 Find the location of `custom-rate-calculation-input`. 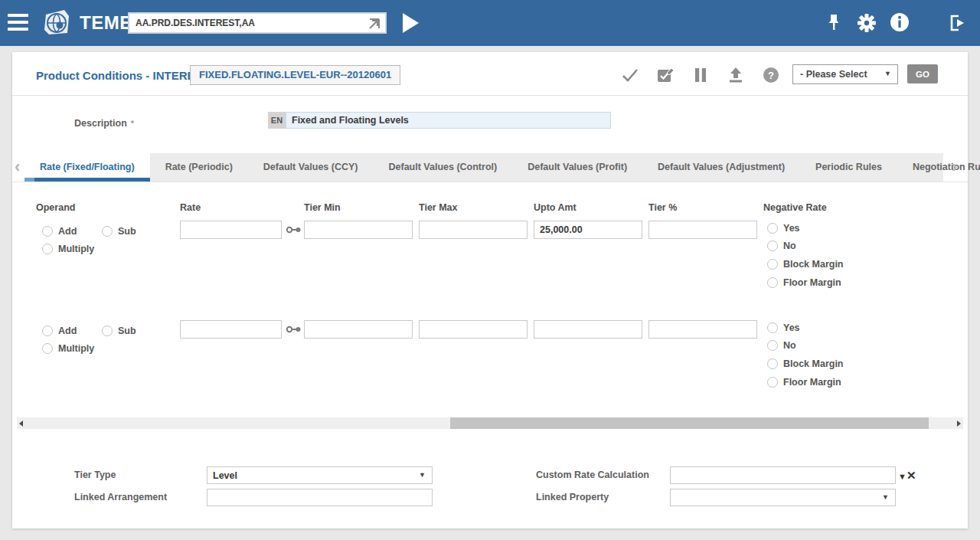

custom-rate-calculation-input is located at coordinates (782, 475).